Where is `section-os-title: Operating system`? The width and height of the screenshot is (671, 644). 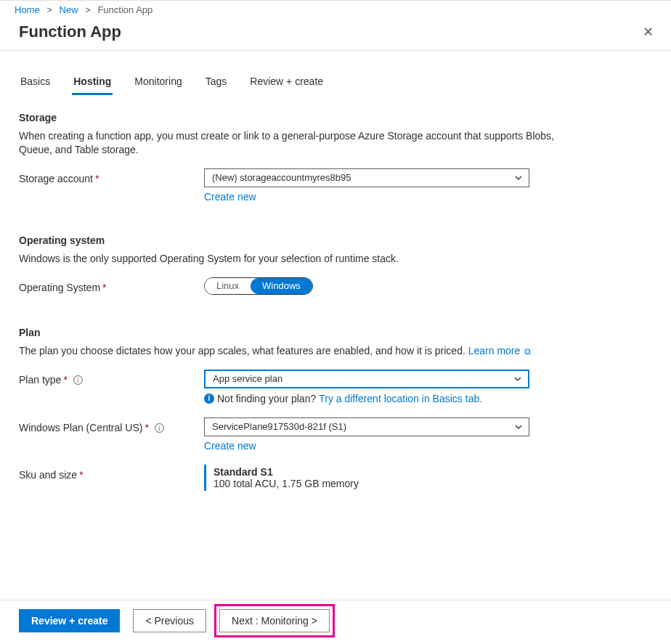
section-os-title: Operating system is located at coordinates (336, 240).